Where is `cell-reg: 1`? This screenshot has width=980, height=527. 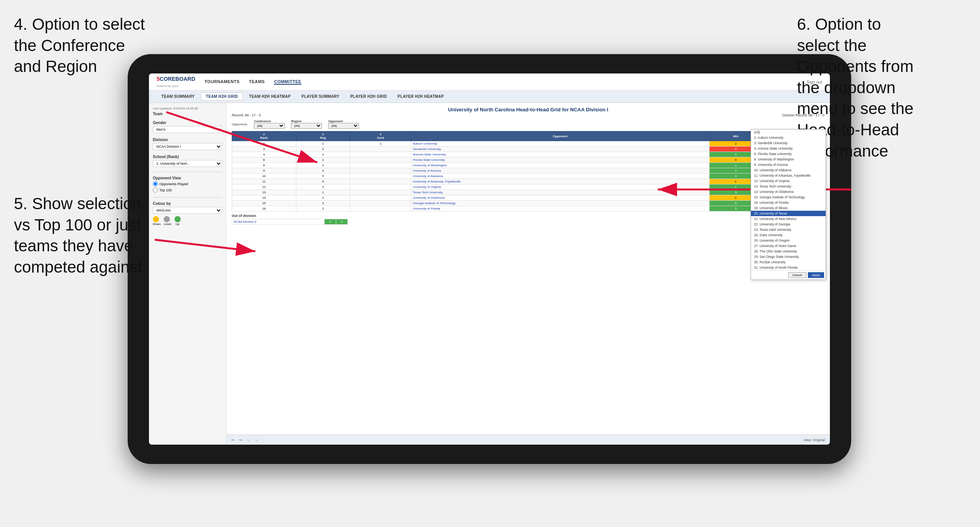
cell-reg: 1 is located at coordinates (323, 193).